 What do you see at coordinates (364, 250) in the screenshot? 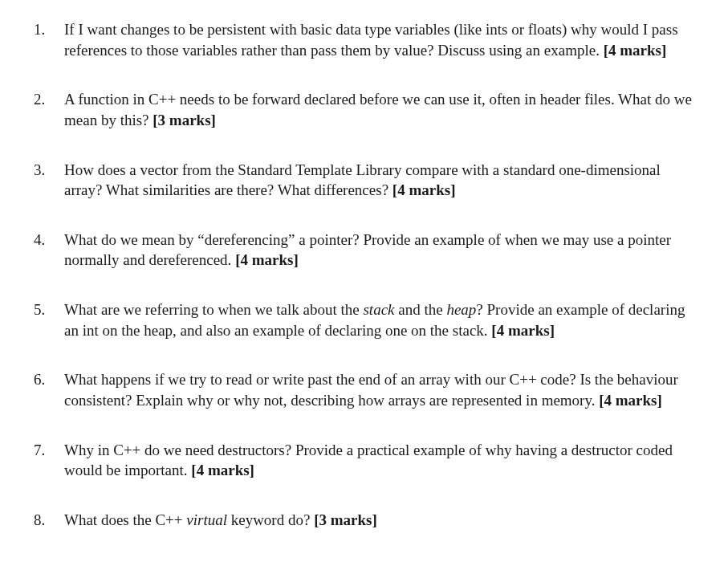
I see `question-item: What do we mean by “dereferencing” a poi…` at bounding box center [364, 250].